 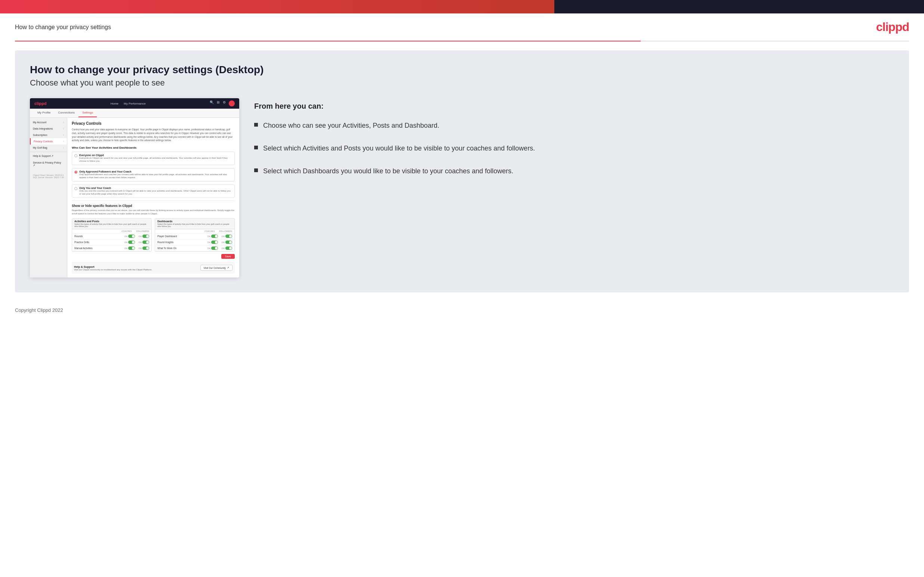 I want to click on section-divider, so click(x=153, y=201).